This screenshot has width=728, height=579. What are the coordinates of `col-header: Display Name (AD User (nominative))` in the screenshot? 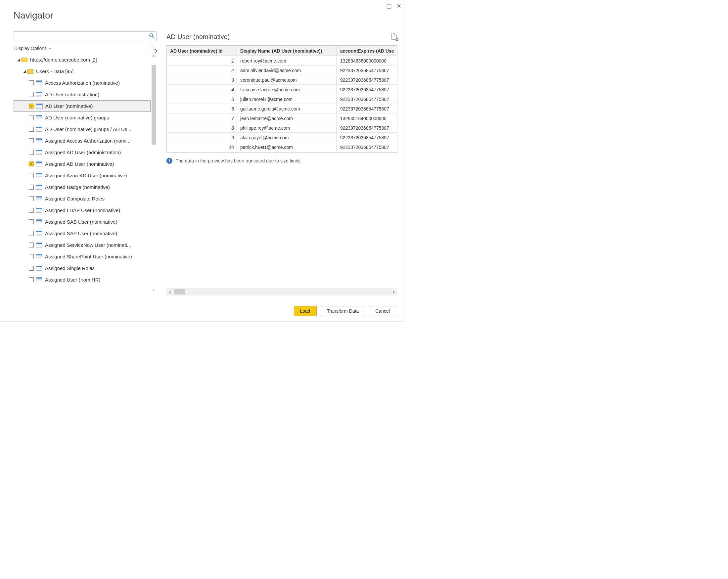 It's located at (287, 51).